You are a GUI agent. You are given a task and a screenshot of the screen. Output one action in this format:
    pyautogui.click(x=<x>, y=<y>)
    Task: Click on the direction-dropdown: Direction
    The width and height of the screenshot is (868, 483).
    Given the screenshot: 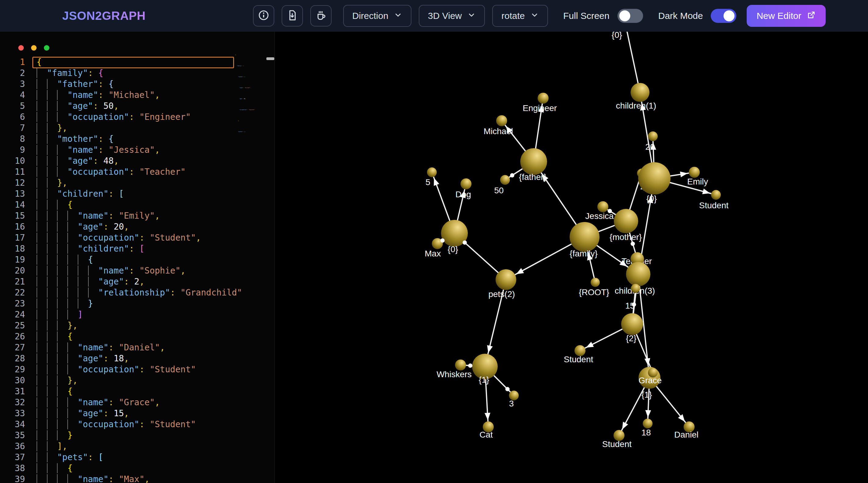 What is the action you would take?
    pyautogui.click(x=377, y=16)
    